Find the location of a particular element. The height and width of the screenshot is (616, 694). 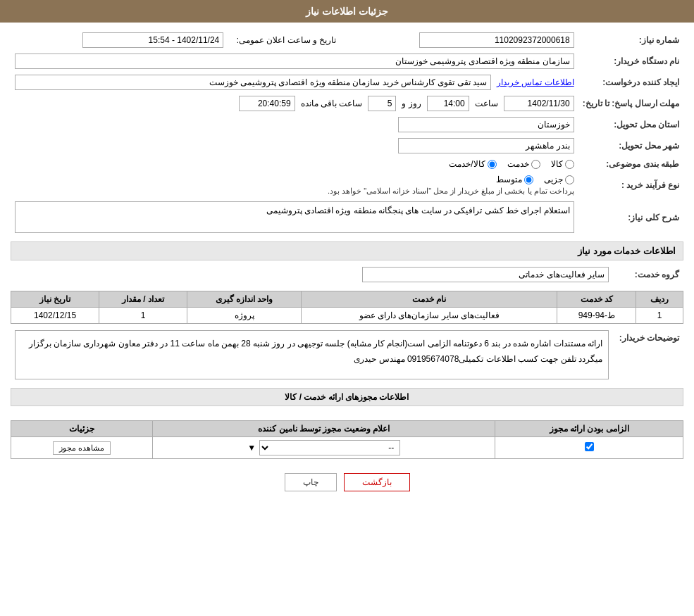

category-khedmat-radio is located at coordinates (535, 165).